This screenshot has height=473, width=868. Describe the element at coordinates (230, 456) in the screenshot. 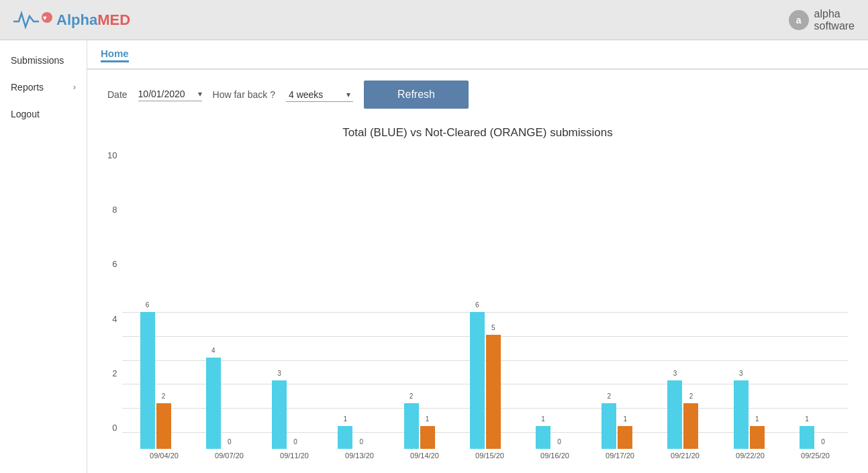

I see `x-axis-label: 09/07/20` at that location.